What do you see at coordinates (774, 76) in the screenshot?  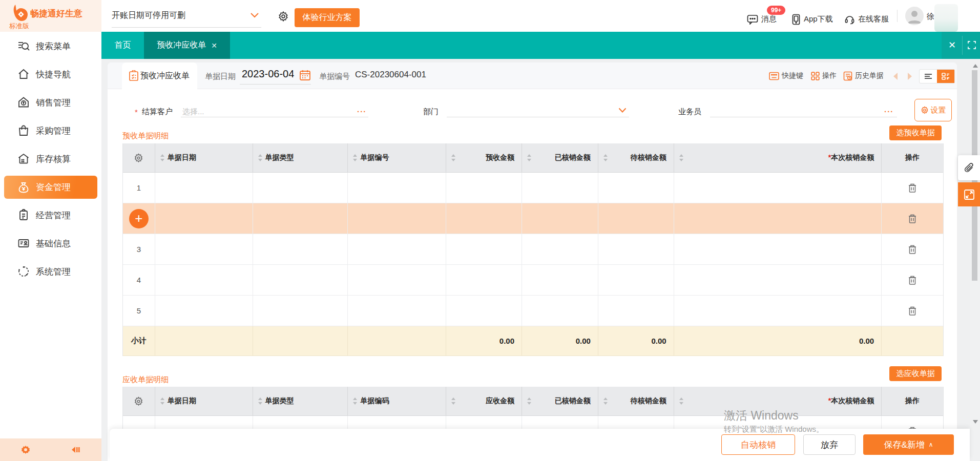 I see `keyboard-icon` at bounding box center [774, 76].